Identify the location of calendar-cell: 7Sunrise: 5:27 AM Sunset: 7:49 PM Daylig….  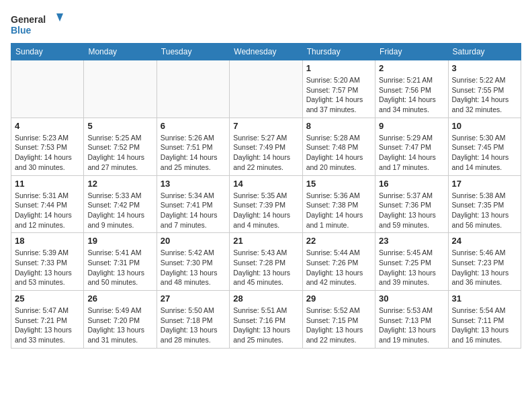
(266, 146).